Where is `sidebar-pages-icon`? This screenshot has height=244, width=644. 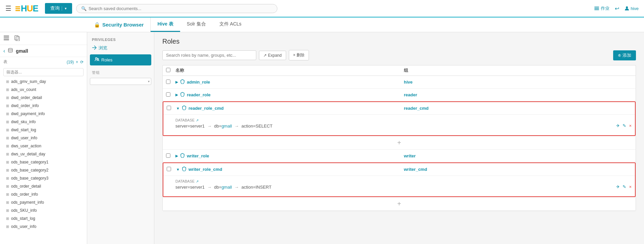 sidebar-pages-icon is located at coordinates (17, 38).